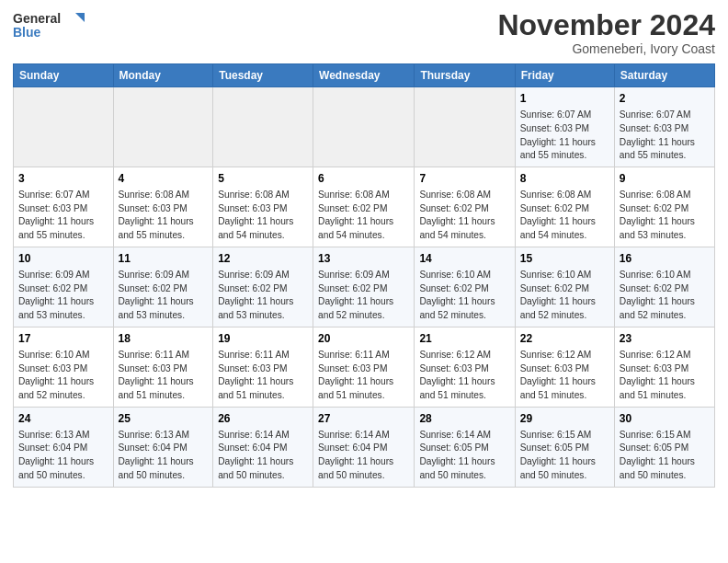  Describe the element at coordinates (465, 208) in the screenshot. I see `calendar-cell: 7Sunrise: 6:08 AM Sunset: 6:02 PM Daylig…` at that location.